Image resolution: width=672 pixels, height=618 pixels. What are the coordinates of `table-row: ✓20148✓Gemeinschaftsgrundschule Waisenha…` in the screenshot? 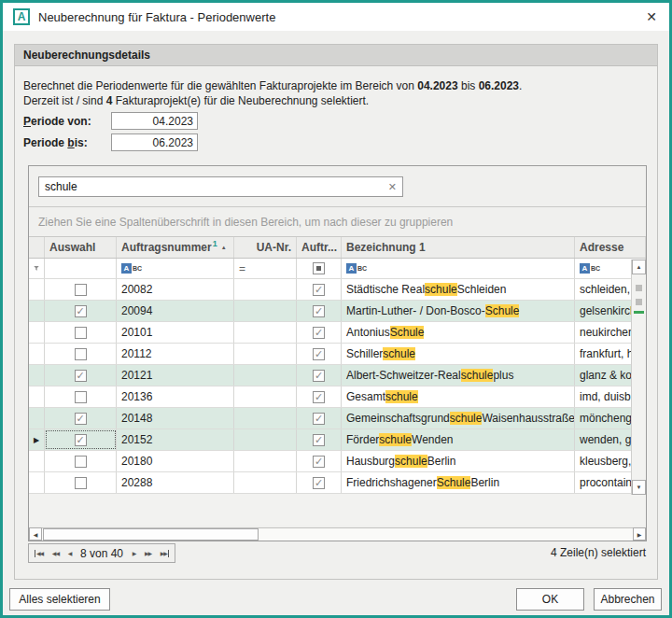 It's located at (338, 418).